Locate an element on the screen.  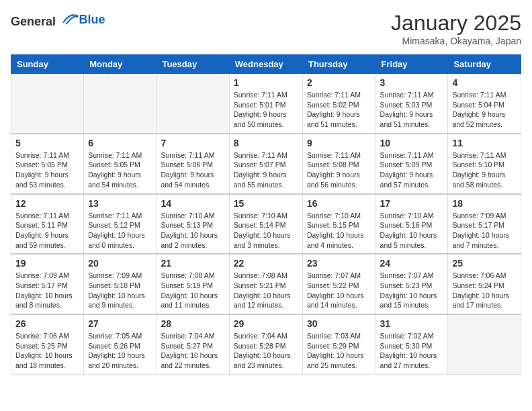
calendar-cell: 24Sunrise: 7:07 AM Sunset: 5:23 PM Dayli… is located at coordinates (412, 284).